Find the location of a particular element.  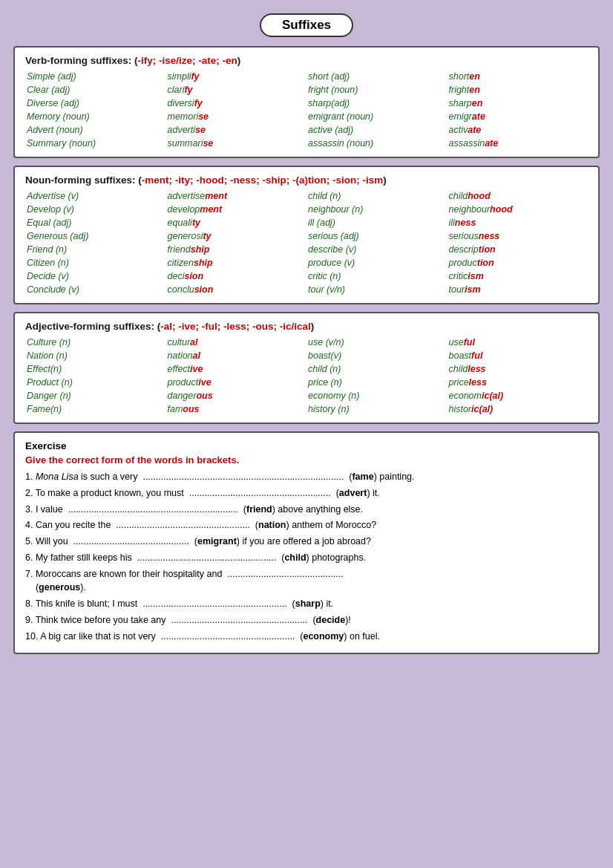

list-item: criticism is located at coordinates (518, 276).